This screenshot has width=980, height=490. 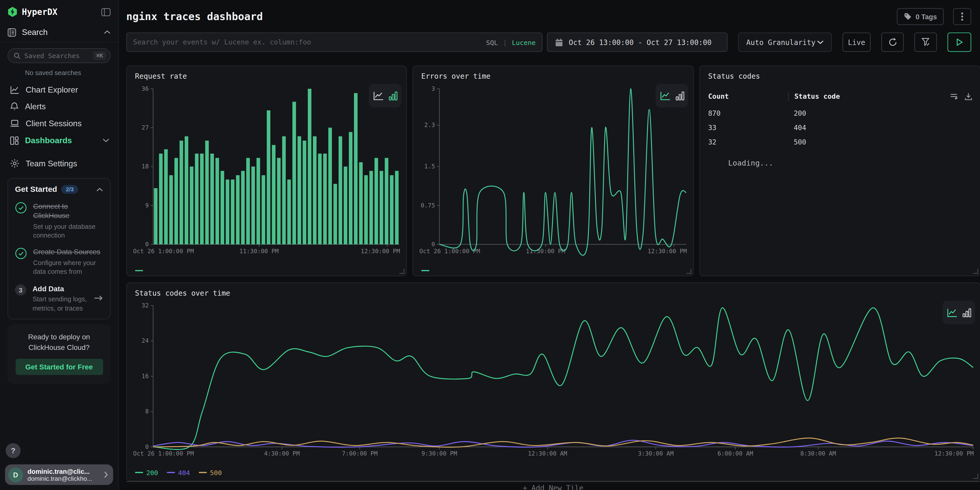 I want to click on play-icon, so click(x=959, y=42).